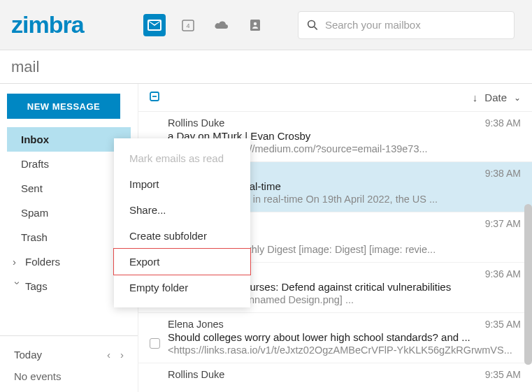 This screenshot has height=392, width=532. Describe the element at coordinates (475, 98) in the screenshot. I see `sort-direction-icon: ↓` at that location.